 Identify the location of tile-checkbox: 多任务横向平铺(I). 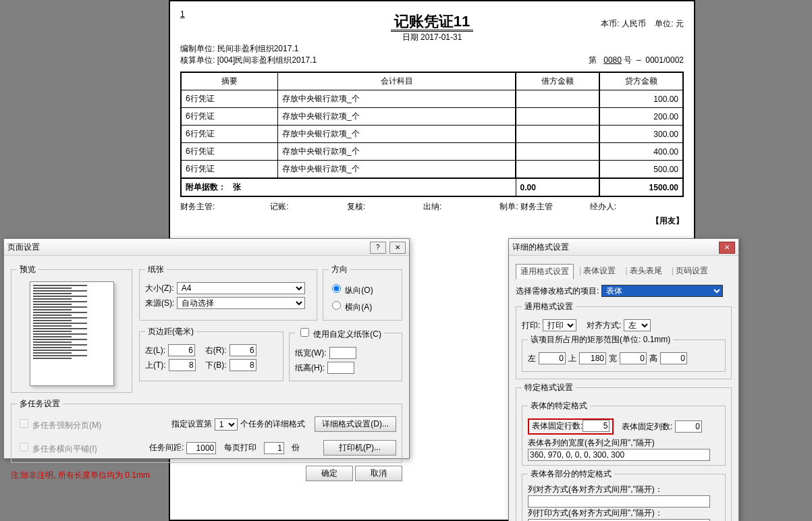
(57, 448).